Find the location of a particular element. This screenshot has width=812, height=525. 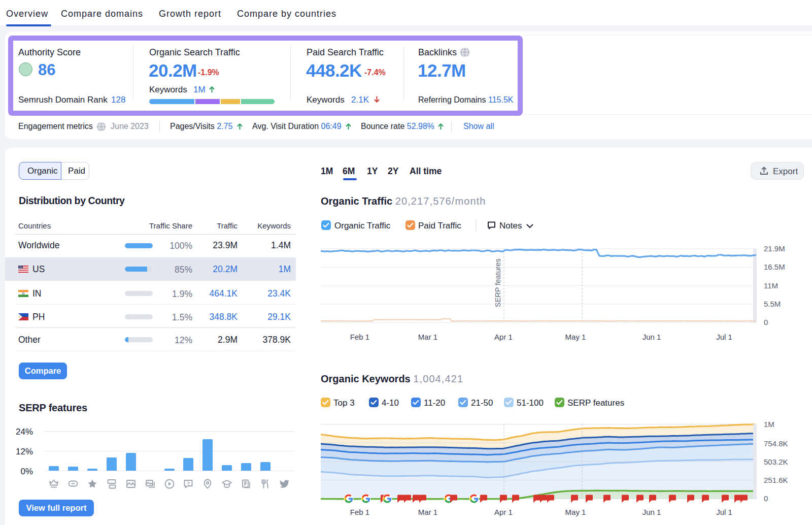

svg-text: Jul 1 is located at coordinates (724, 512).